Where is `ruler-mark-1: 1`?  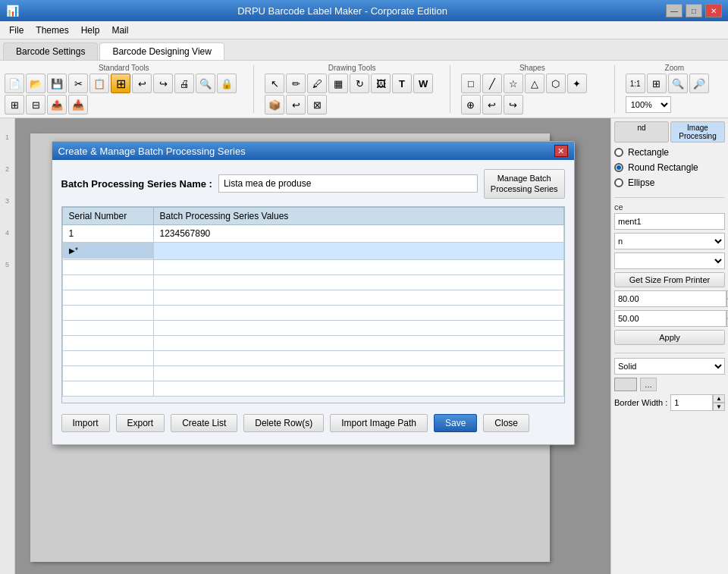 ruler-mark-1: 1 is located at coordinates (8, 137).